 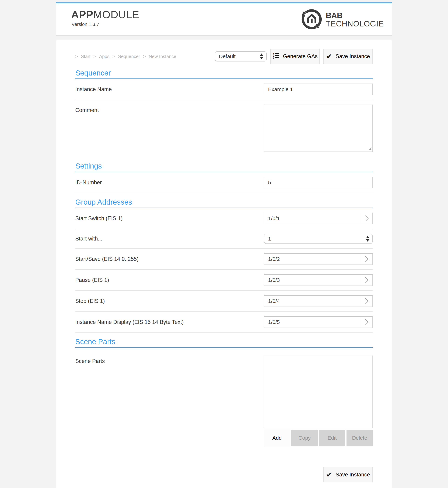 I want to click on section-title-scene-parts: Scene Parts, so click(x=224, y=342).